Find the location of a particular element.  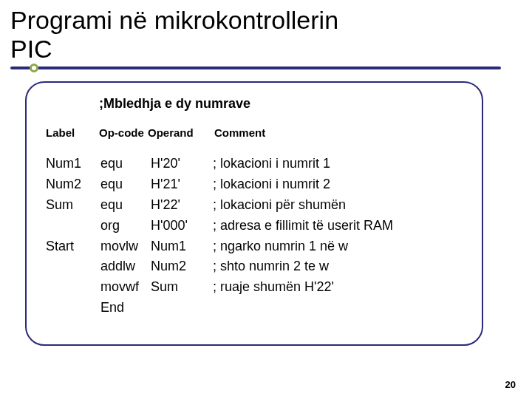

cell-label: Num2 is located at coordinates (72, 185).